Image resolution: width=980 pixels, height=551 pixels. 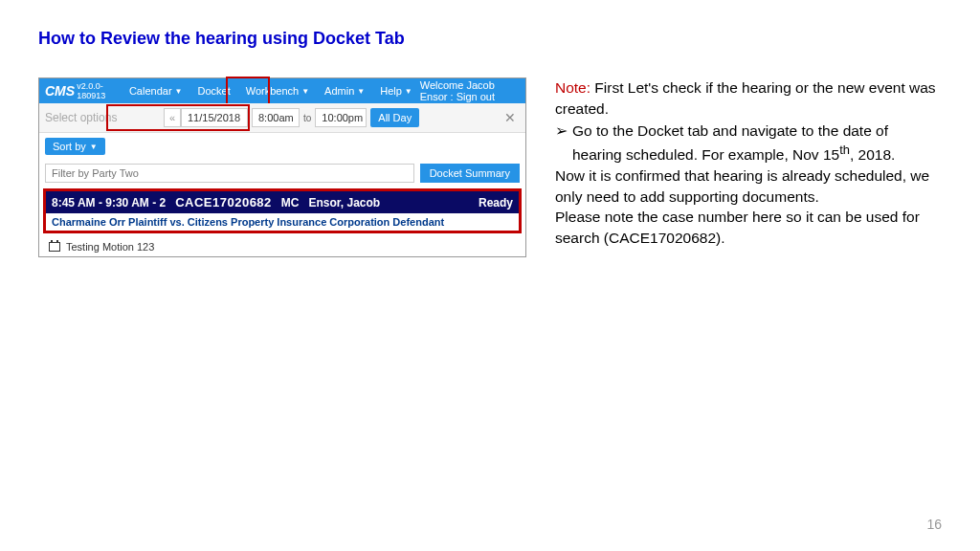 I want to click on all-day-button: All Day, so click(x=394, y=118).